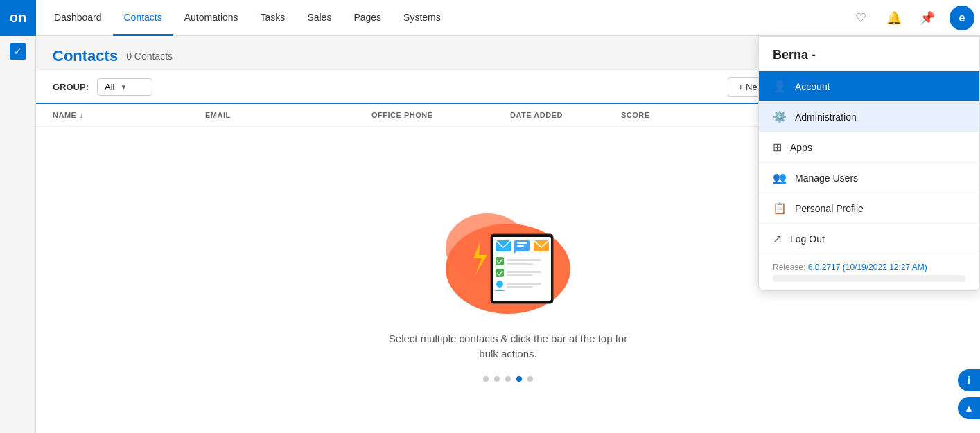  I want to click on app-logo: on, so click(18, 18).